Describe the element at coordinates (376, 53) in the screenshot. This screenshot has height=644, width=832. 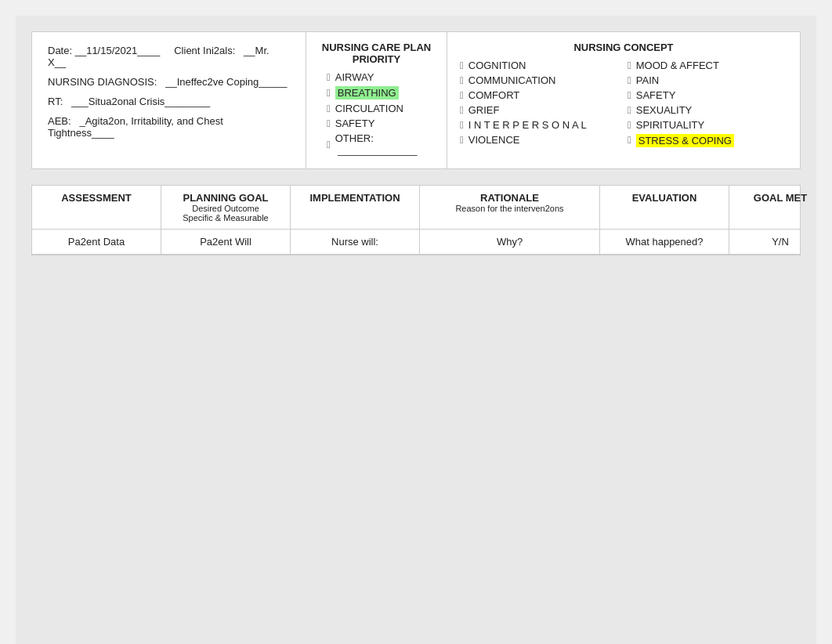
I see `priority-title: NURSING CARE PLAN PRIORITY` at that location.